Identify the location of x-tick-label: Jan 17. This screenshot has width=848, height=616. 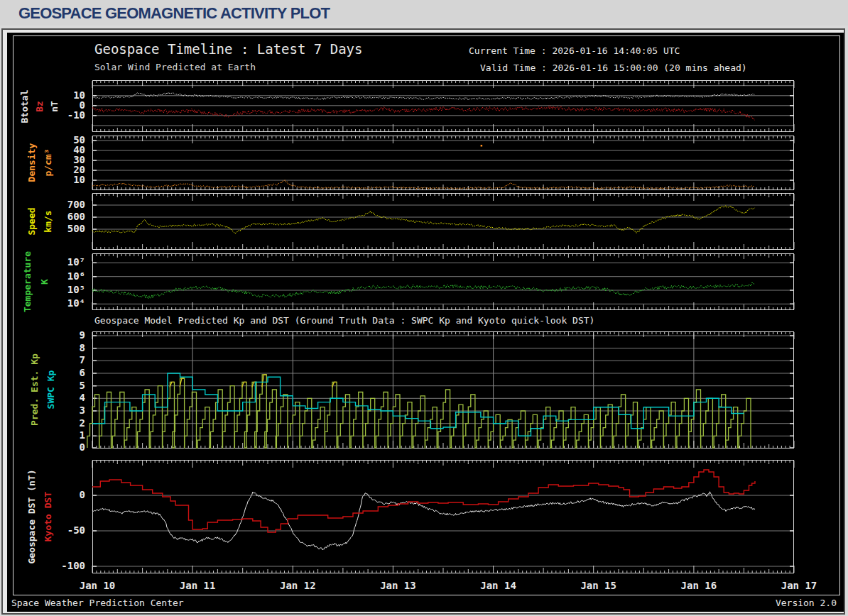
(799, 585).